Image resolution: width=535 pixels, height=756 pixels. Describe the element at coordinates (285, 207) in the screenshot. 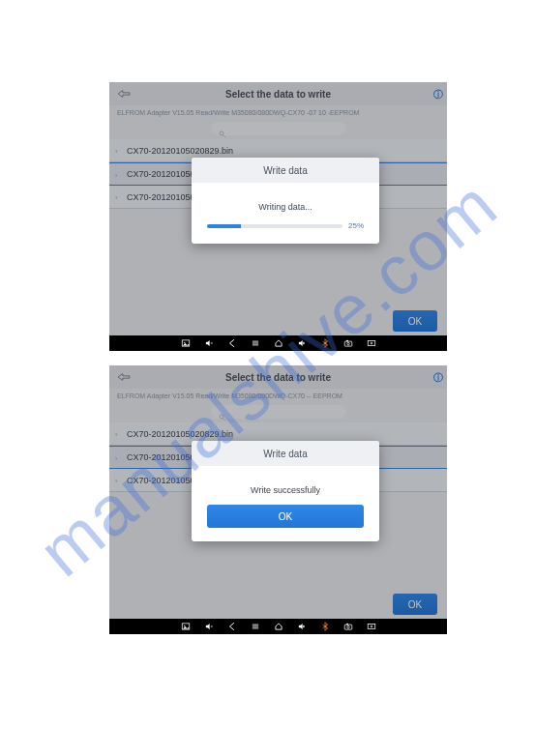

I see `dialog-message: Writing data...` at that location.